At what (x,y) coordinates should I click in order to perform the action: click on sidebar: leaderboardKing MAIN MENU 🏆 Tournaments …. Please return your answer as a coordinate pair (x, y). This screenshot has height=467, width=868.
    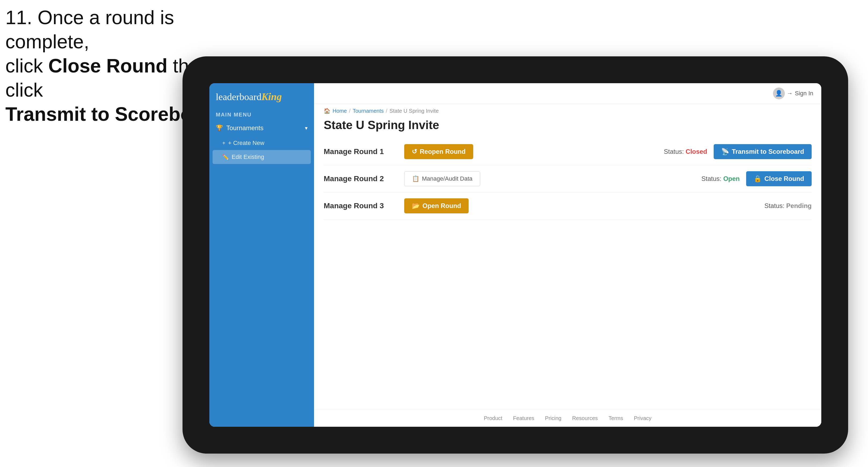
    Looking at the image, I should click on (261, 255).